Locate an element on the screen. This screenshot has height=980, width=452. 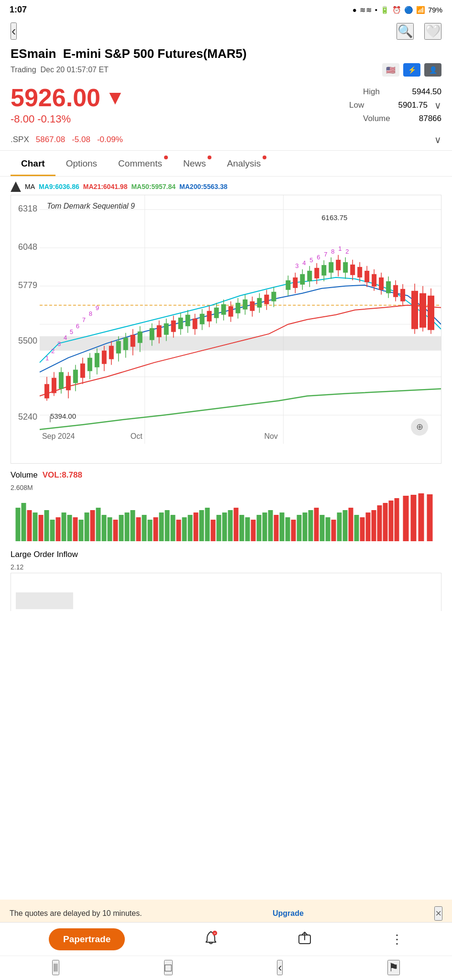
volume-chart-svg is located at coordinates (226, 517).